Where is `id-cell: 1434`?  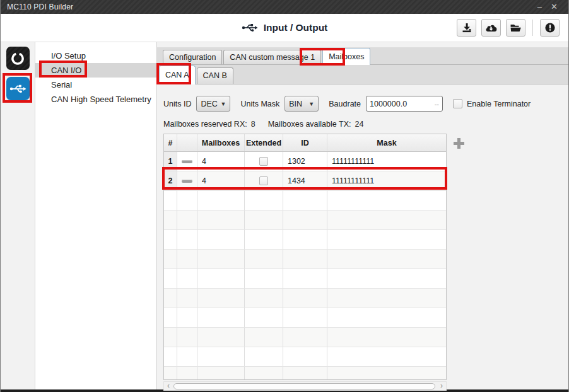 id-cell: 1434 is located at coordinates (305, 181).